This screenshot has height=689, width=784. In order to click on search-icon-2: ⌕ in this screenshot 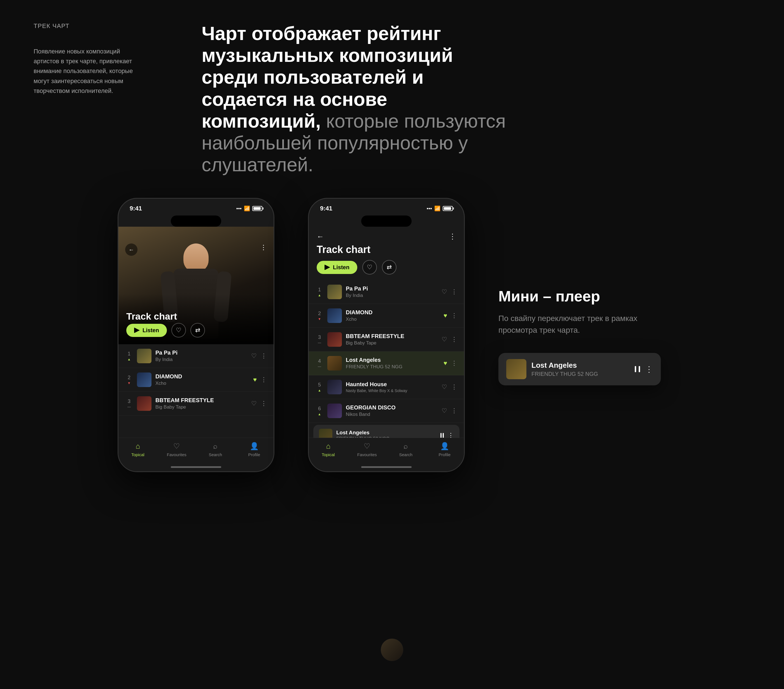, I will do `click(406, 446)`.